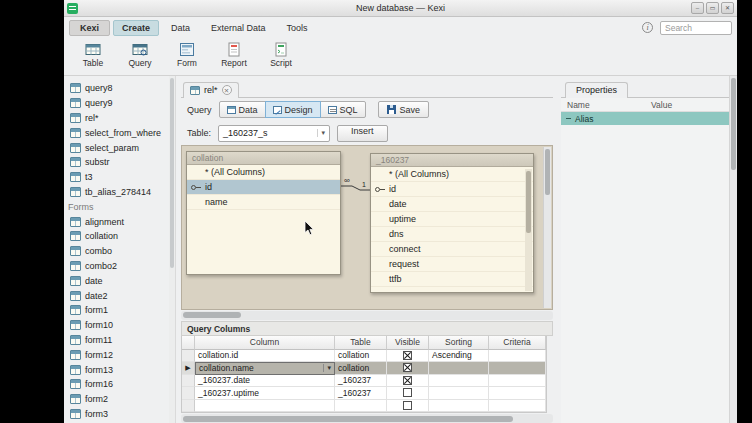 The height and width of the screenshot is (423, 752). I want to click on field-row: name, so click(264, 202).